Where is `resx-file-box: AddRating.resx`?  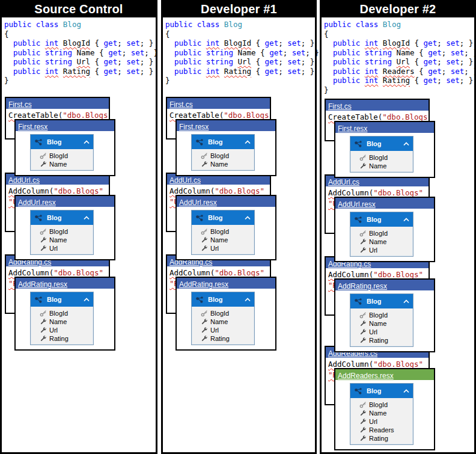
resx-file-box: AddRating.resx is located at coordinates (385, 315).